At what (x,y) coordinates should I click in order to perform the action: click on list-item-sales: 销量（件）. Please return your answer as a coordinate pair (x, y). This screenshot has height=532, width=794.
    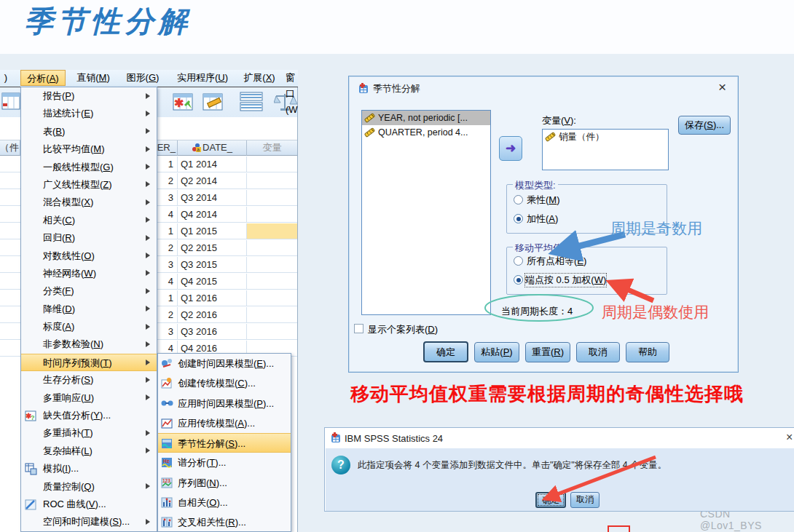
    Looking at the image, I should click on (605, 137).